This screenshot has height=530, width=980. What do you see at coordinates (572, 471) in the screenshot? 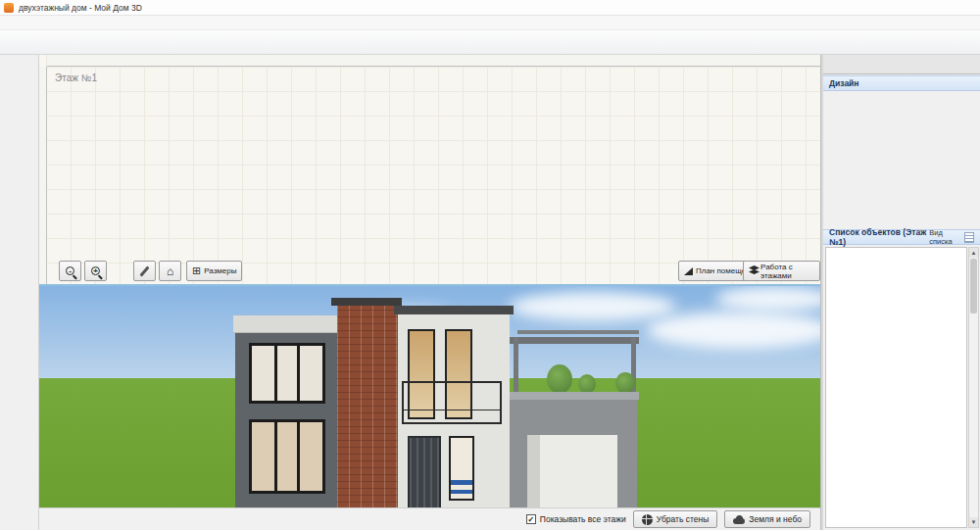
I see `carport-opening` at bounding box center [572, 471].